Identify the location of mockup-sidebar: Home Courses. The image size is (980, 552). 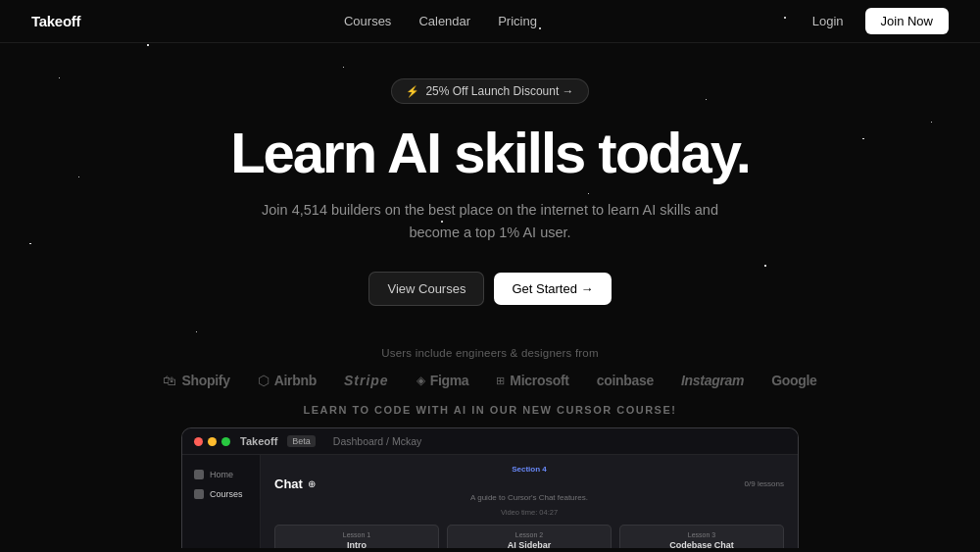
(221, 502).